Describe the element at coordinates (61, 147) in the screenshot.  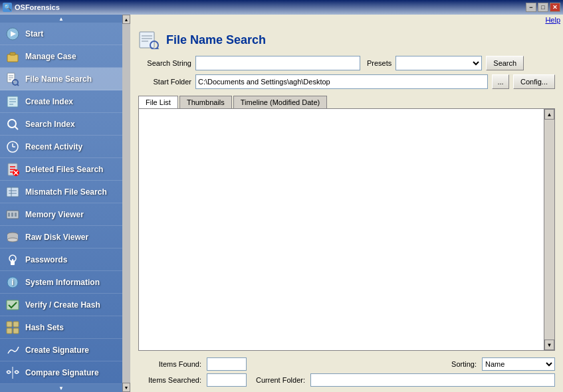
I see `sidebar-item-recent-activity: Recent Activity` at that location.